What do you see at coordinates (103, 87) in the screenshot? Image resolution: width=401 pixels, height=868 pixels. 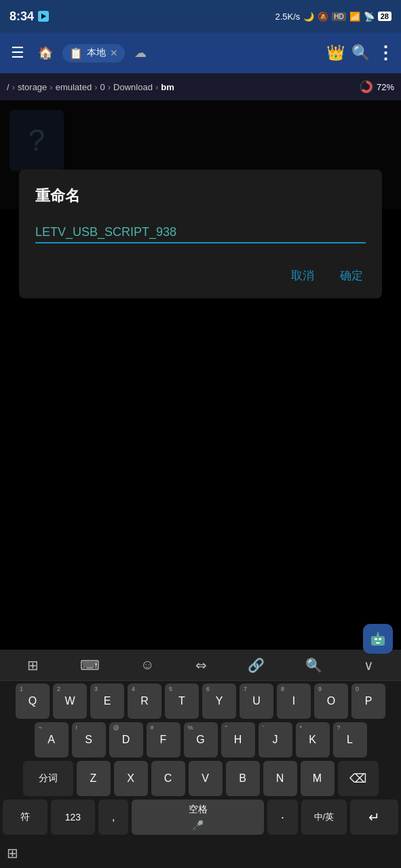 I see `breadcrumb-zero: 0` at bounding box center [103, 87].